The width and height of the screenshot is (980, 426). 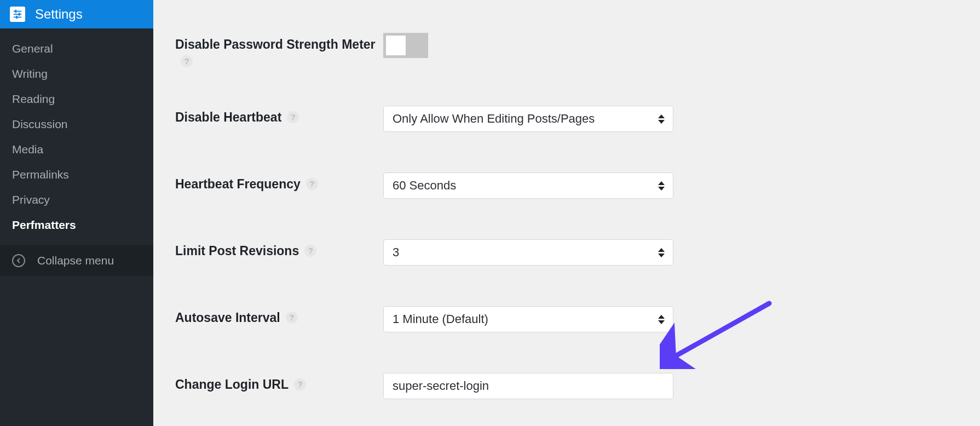 What do you see at coordinates (528, 319) in the screenshot?
I see `select-autosave-interval: 1 Minute (Default)` at bounding box center [528, 319].